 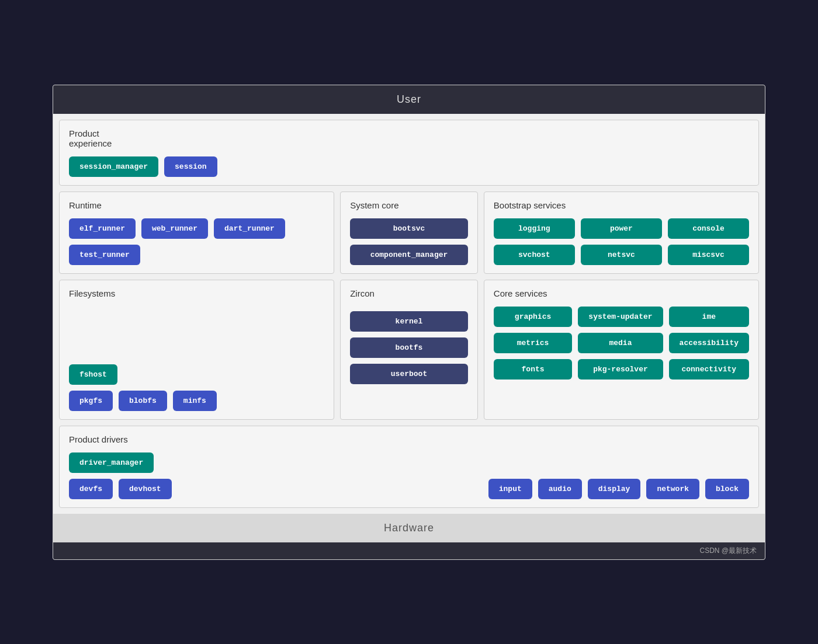 What do you see at coordinates (111, 462) in the screenshot?
I see `chip-driver-manager: driver_manager` at bounding box center [111, 462].